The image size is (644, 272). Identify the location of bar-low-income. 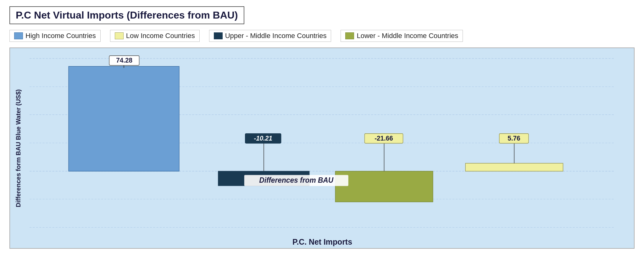
(514, 167).